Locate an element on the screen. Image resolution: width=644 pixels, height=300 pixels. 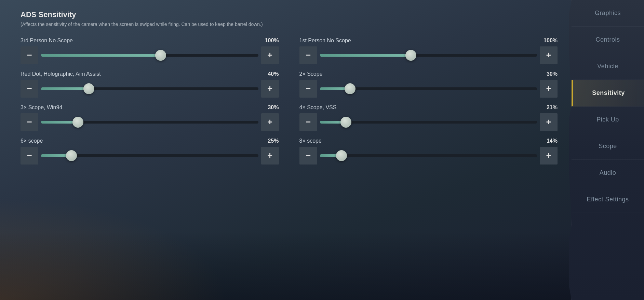
slider-thumb-6x-scope is located at coordinates (71, 156).